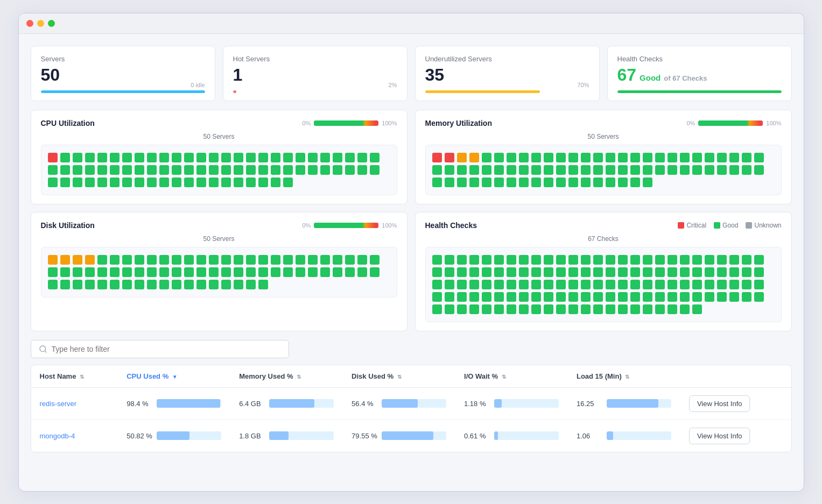  Describe the element at coordinates (58, 403) in the screenshot. I see `host-name-link: redis-server` at that location.